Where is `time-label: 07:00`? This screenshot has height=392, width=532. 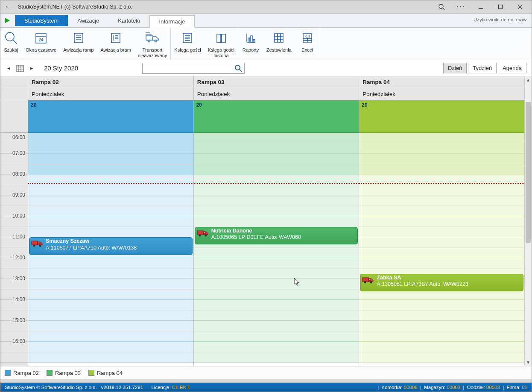
time-label: 07:00 is located at coordinates (19, 153).